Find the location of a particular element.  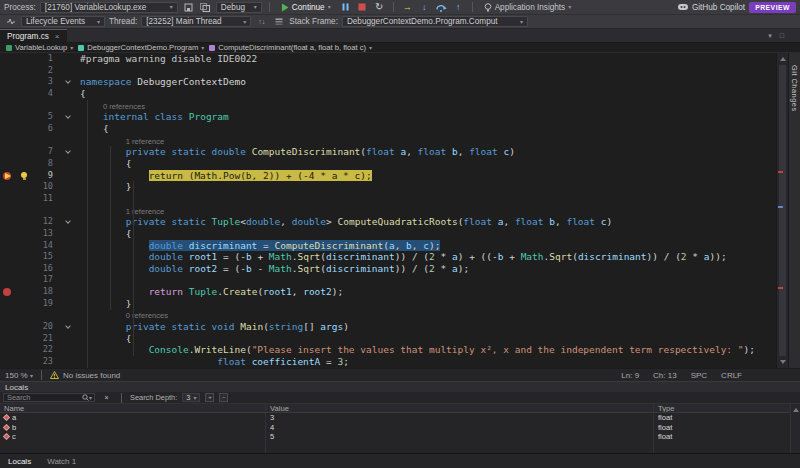

locals-value-cell: 4 is located at coordinates (460, 428).